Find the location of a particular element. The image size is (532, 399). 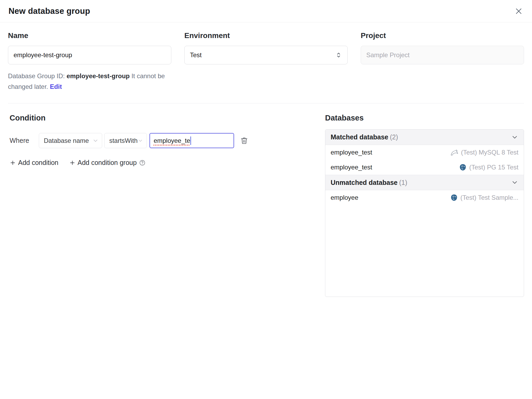

form-grid: Name Environment Test Project Sample Pro… is located at coordinates (266, 48).